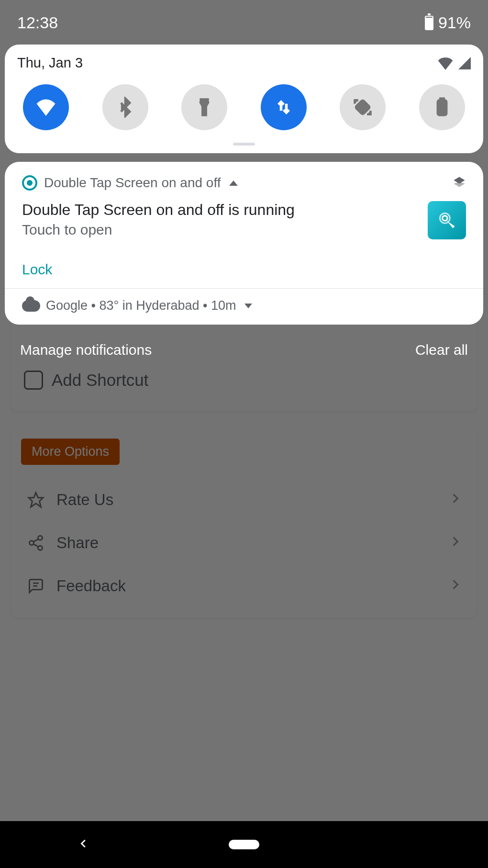  What do you see at coordinates (30, 183) in the screenshot?
I see `app-icon` at bounding box center [30, 183].